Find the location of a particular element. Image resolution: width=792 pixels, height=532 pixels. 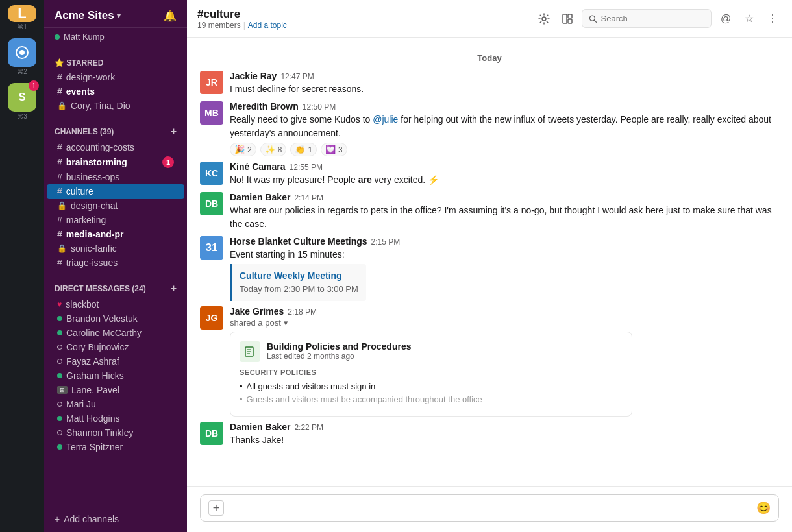

sidebar-item-label: sonic-fanfic is located at coordinates (93, 248).